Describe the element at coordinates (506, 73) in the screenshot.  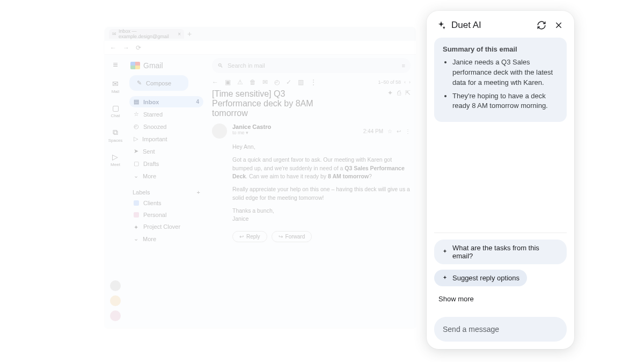
I see `summary-bullet: Janice needs a Q3 Sales performance deck…` at that location.